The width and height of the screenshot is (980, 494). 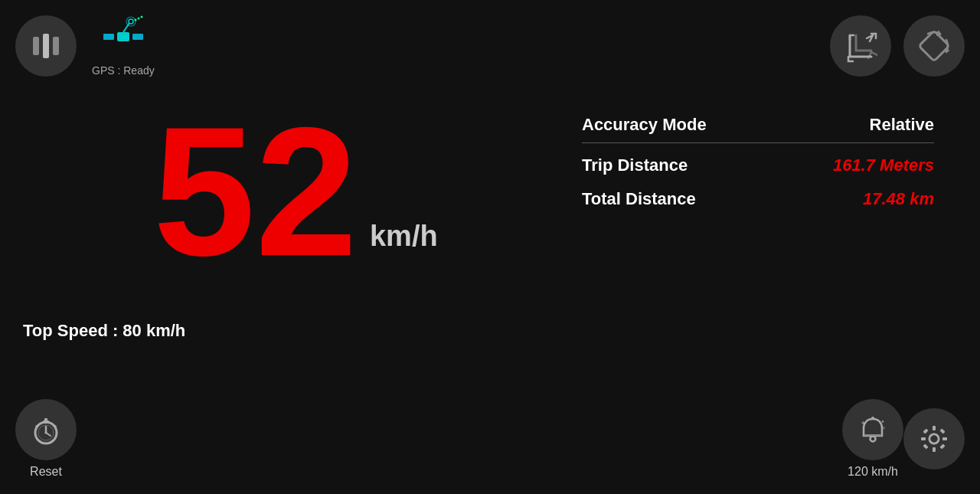 What do you see at coordinates (123, 46) in the screenshot?
I see `gps-status-container: GPS : Ready` at bounding box center [123, 46].